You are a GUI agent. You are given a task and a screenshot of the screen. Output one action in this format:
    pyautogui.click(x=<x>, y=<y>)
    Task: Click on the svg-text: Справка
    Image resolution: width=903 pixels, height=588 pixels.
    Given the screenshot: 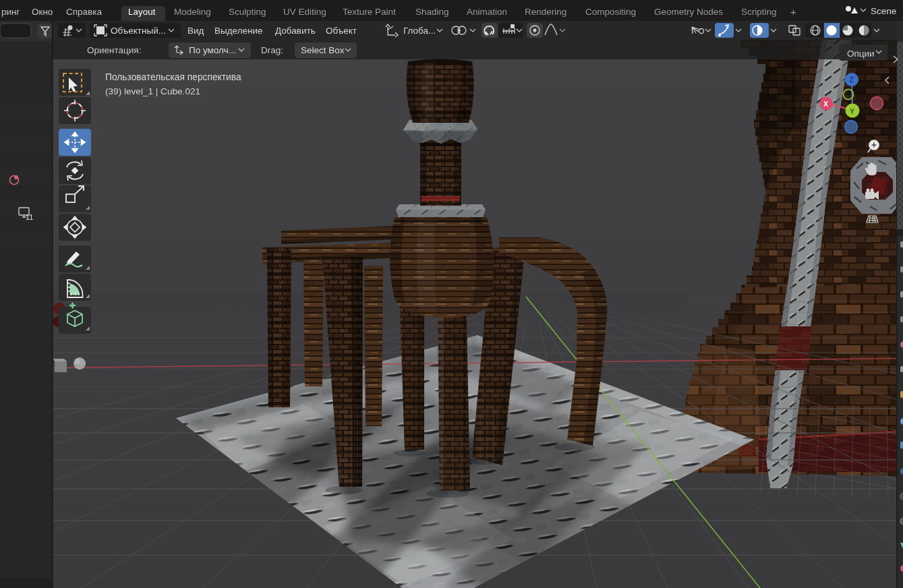 What is the action you would take?
    pyautogui.click(x=84, y=12)
    